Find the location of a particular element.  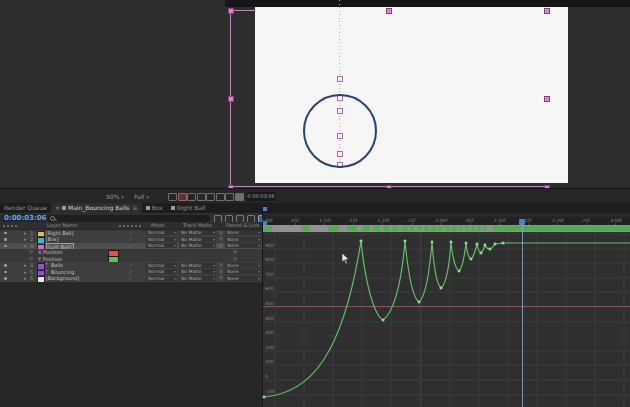

tab-main-bouncing-balls: ×Main_Bouncing Balls≡ is located at coordinates (96, 208).